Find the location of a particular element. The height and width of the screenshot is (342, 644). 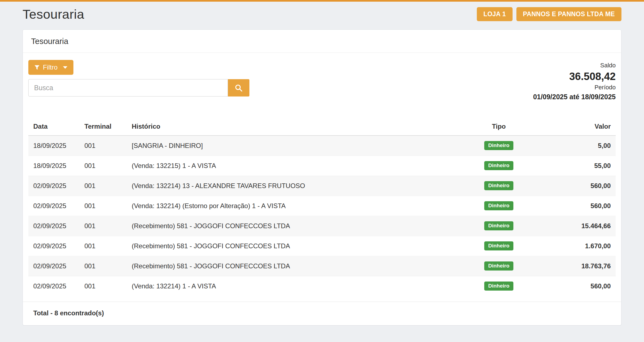

filter-row: Filtro is located at coordinates (322, 81).